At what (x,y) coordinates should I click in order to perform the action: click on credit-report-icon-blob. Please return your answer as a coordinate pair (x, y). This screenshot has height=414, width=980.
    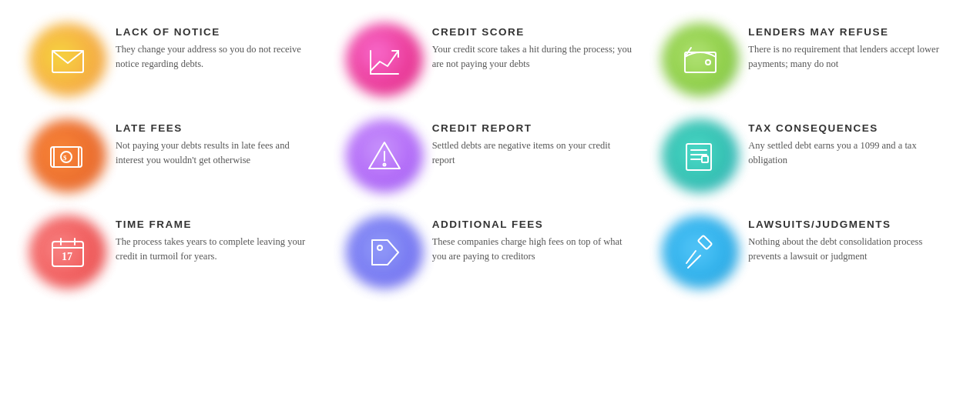
    Looking at the image, I should click on (384, 155).